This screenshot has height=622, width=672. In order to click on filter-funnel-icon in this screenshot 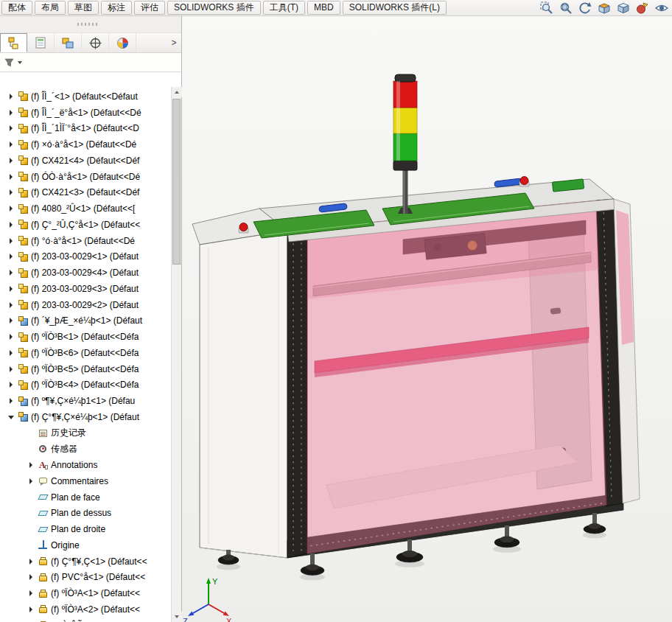, I will do `click(10, 63)`.